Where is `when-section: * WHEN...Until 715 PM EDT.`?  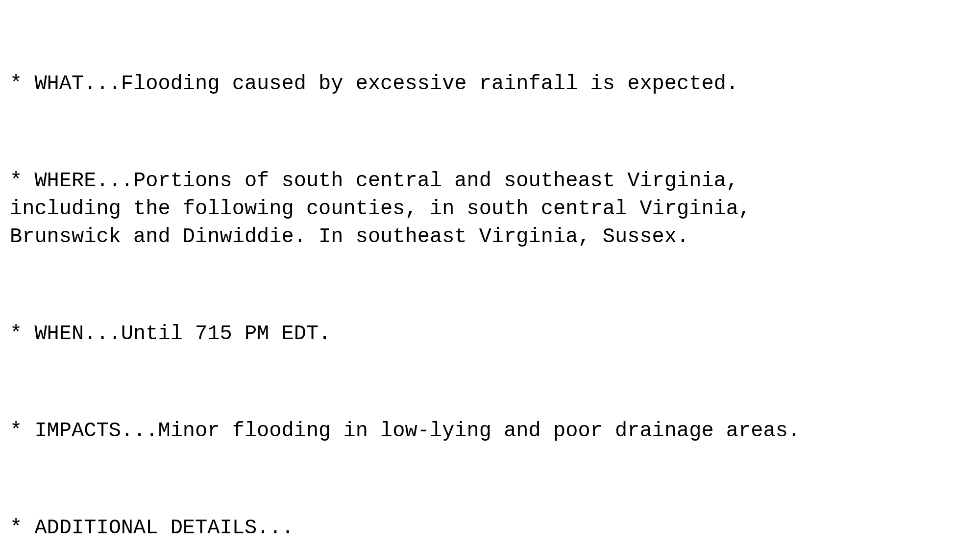
when-section: * WHEN...Until 715 PM EDT. is located at coordinates (490, 334).